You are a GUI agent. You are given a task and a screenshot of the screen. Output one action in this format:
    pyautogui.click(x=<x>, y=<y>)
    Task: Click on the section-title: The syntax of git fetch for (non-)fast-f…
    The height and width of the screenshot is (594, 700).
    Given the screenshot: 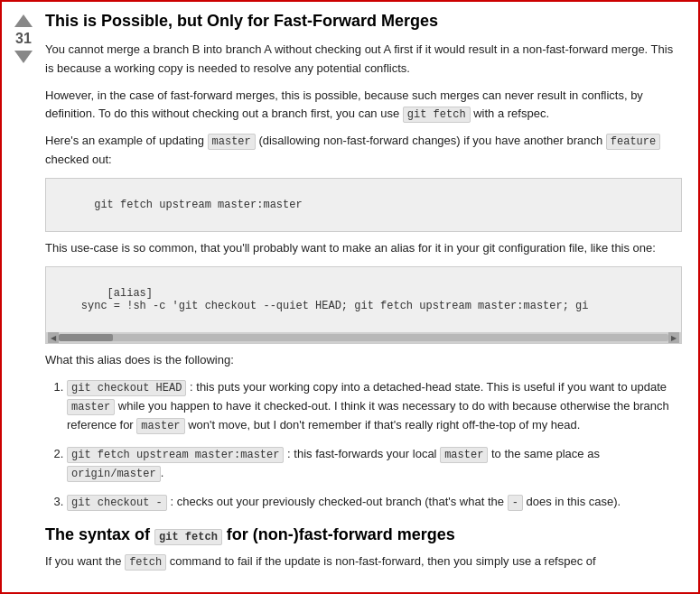 What is the action you would take?
    pyautogui.click(x=363, y=534)
    